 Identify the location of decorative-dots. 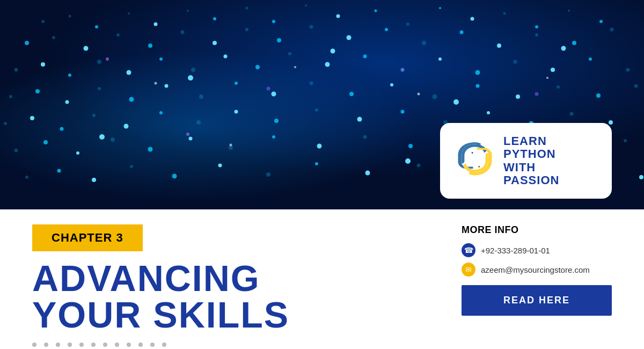
(247, 345).